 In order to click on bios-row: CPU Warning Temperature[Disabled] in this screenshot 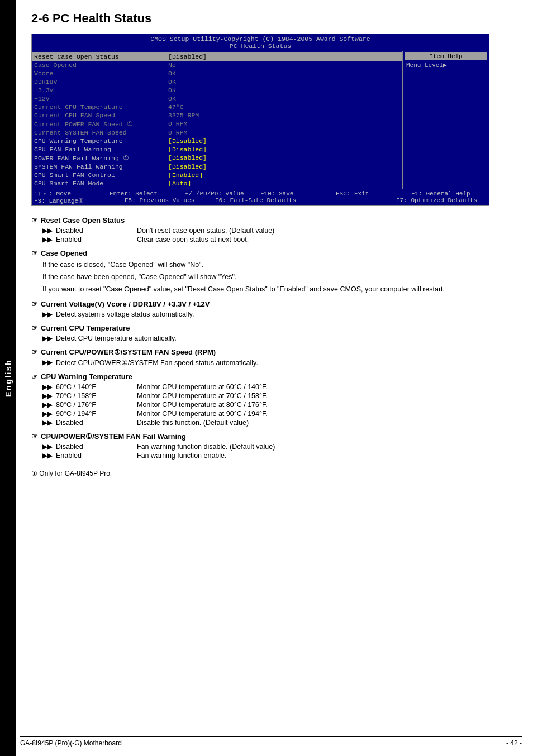, I will do `click(217, 141)`.